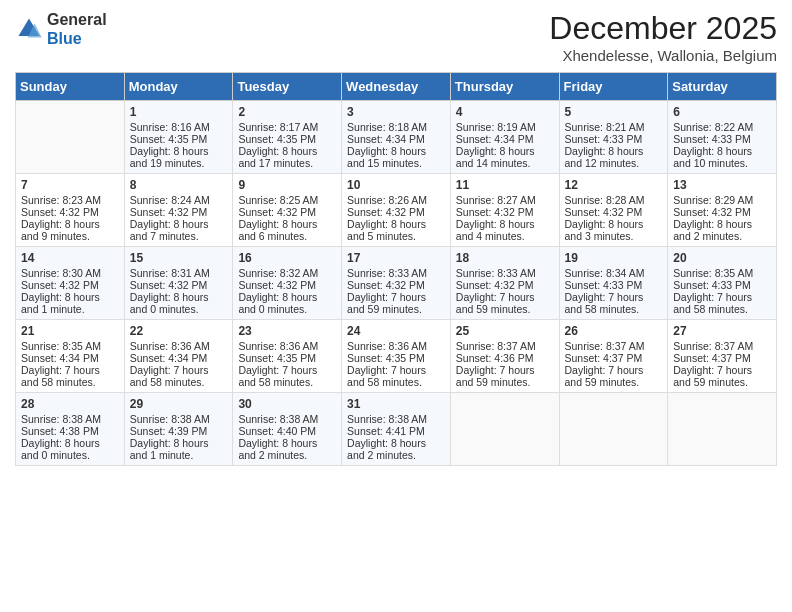  I want to click on cell-line: Sunrise: 8:35 AM, so click(70, 346).